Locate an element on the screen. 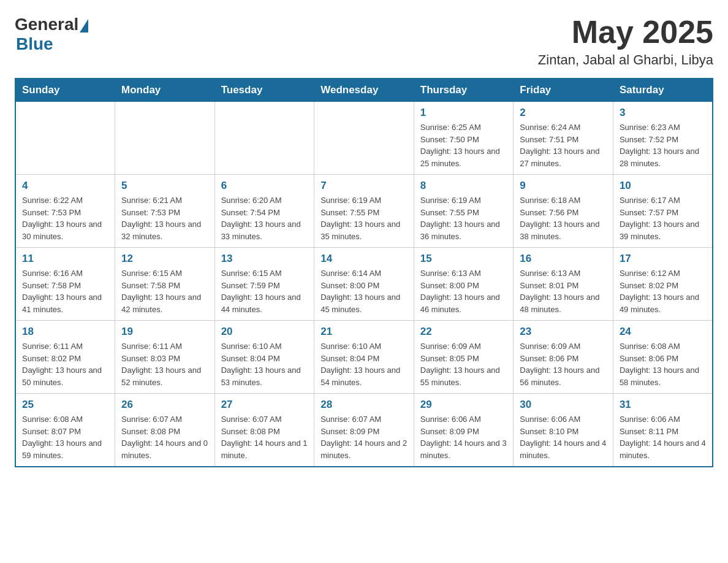 This screenshot has width=728, height=563. calendar-cell: 29Sunrise: 6:06 AMSunset: 8:09 PMDayligh… is located at coordinates (463, 431).